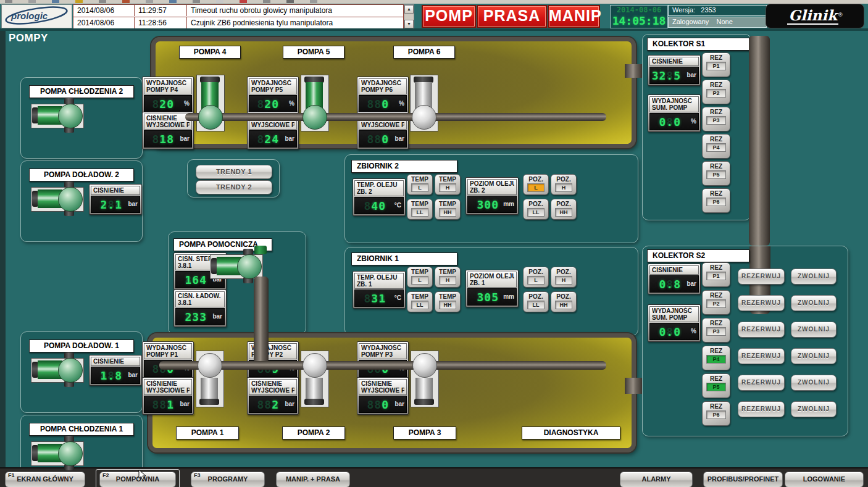  I want to click on footer-button-pompownia: POMPOWNIAF2, so click(138, 479).